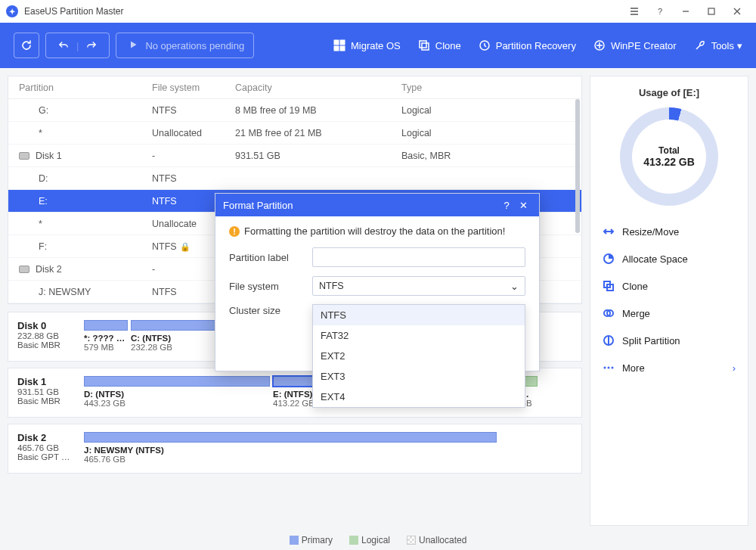 Image resolution: width=756 pixels, height=550 pixels. I want to click on chevron-down-icon: ▾, so click(739, 45).